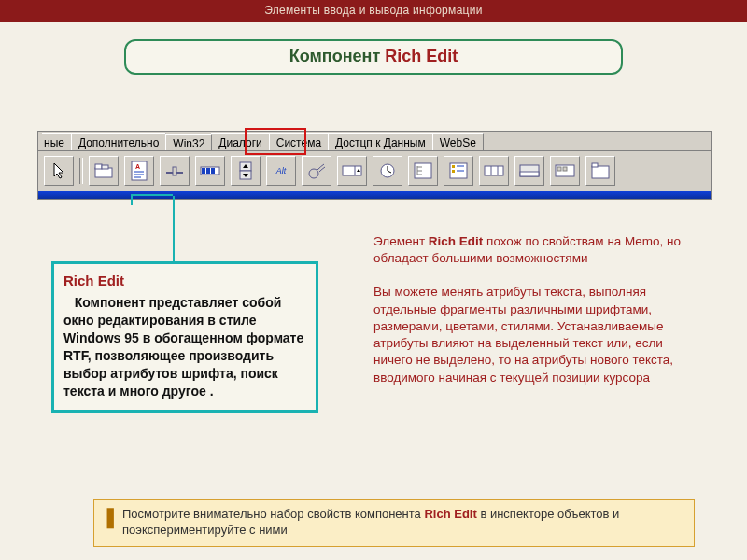 The width and height of the screenshot is (747, 560). What do you see at coordinates (210, 171) in the screenshot?
I see `progressbar-icon` at bounding box center [210, 171].